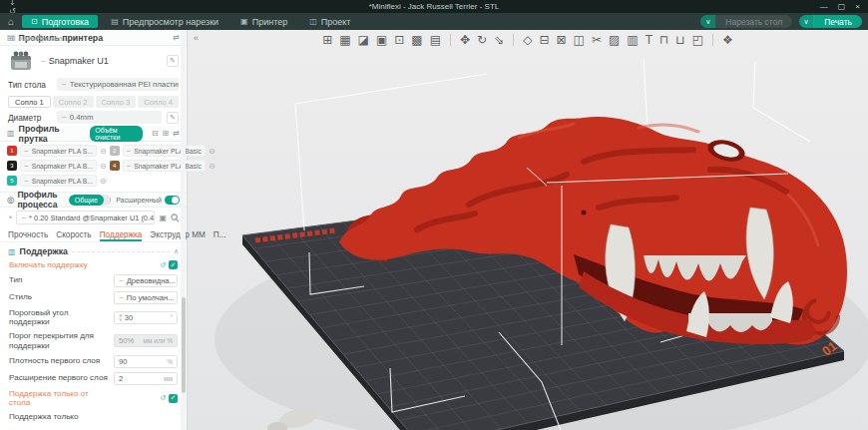 Image resolution: width=868 pixels, height=430 pixels. What do you see at coordinates (122, 235) in the screenshot?
I see `process-tab-3: Поддержка` at bounding box center [122, 235].